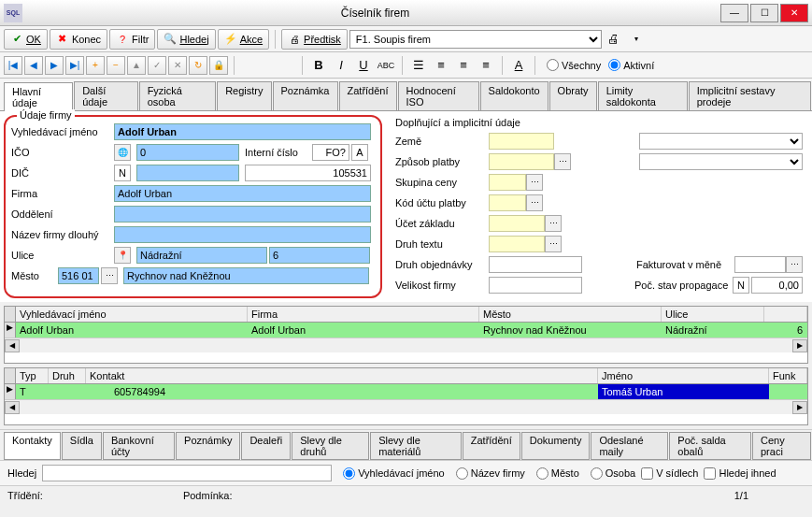 The width and height of the screenshot is (812, 517). What do you see at coordinates (394, 473) in the screenshot?
I see `radio-vyhledavaci: Vyhledávací jméno` at bounding box center [394, 473].